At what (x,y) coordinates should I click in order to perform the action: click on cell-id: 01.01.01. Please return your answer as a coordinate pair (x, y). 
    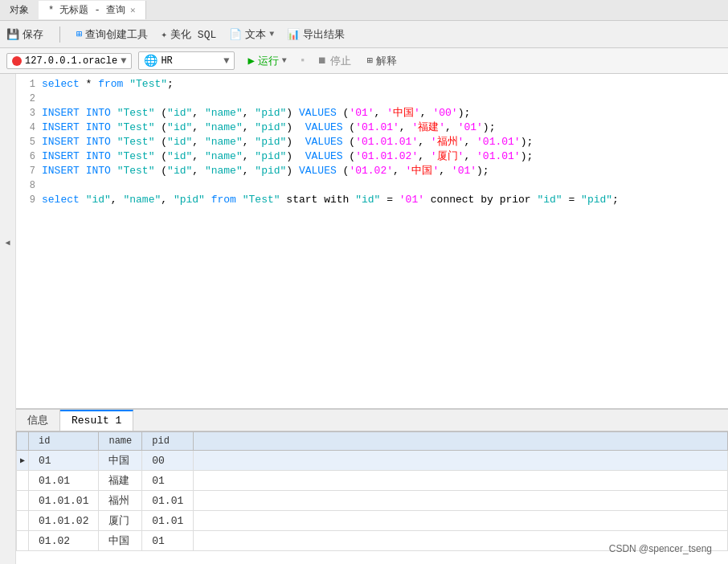
    Looking at the image, I should click on (64, 501).